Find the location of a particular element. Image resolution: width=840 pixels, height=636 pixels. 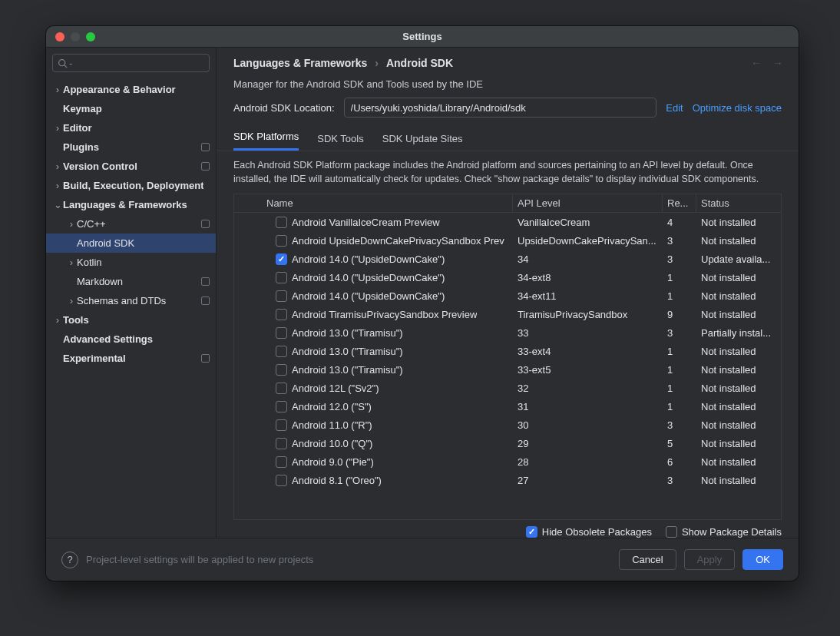

sidebar-item-label: Experimental is located at coordinates (94, 358).